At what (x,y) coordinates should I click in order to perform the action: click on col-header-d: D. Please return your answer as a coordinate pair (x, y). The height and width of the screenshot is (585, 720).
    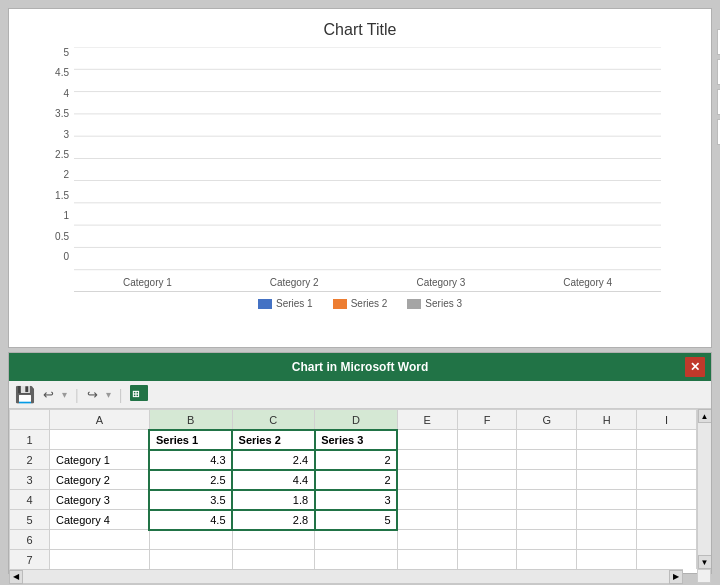
    Looking at the image, I should click on (356, 420).